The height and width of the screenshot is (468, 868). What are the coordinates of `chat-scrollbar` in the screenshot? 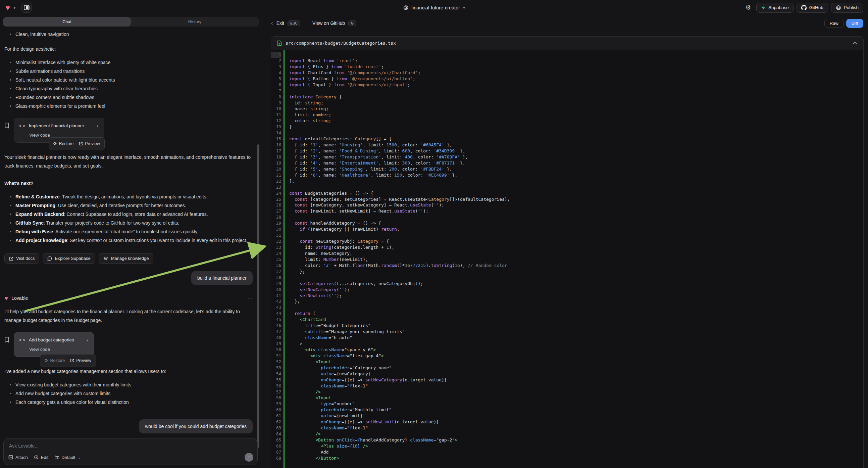 It's located at (258, 296).